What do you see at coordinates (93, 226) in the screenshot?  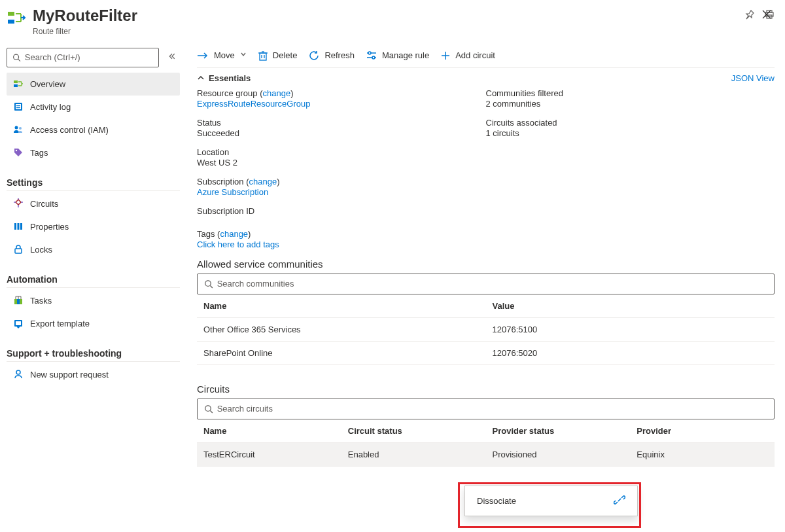 I see `sidebar-item-properties: Properties` at bounding box center [93, 226].